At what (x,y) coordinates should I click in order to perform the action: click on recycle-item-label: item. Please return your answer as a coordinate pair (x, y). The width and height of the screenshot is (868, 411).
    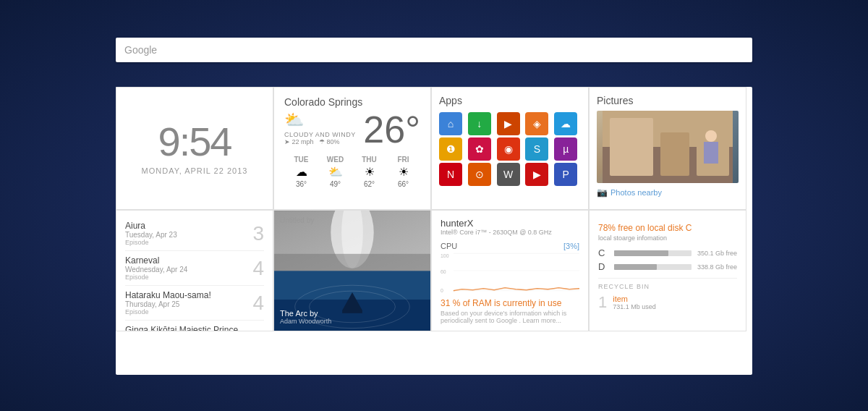
    Looking at the image, I should click on (675, 299).